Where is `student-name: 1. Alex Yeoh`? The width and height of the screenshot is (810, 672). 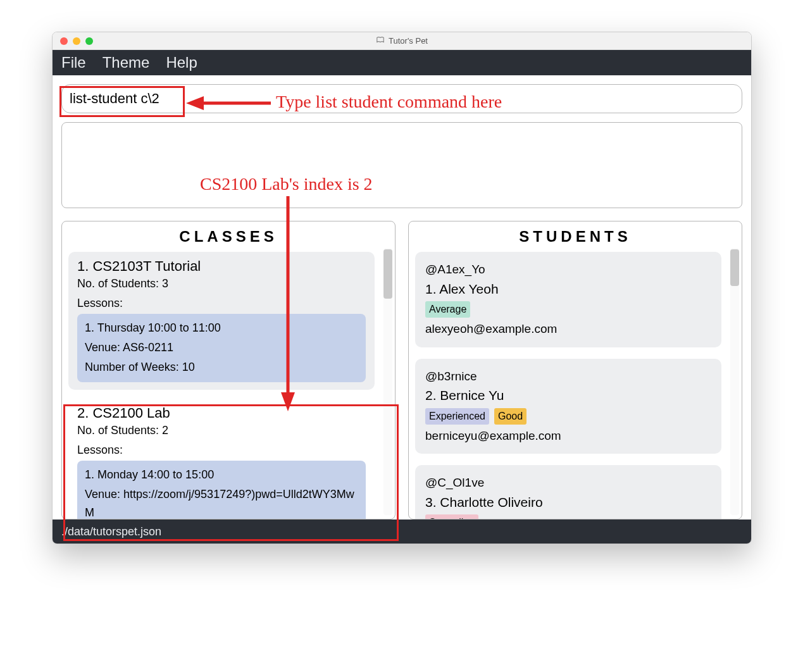 student-name: 1. Alex Yeoh is located at coordinates (568, 289).